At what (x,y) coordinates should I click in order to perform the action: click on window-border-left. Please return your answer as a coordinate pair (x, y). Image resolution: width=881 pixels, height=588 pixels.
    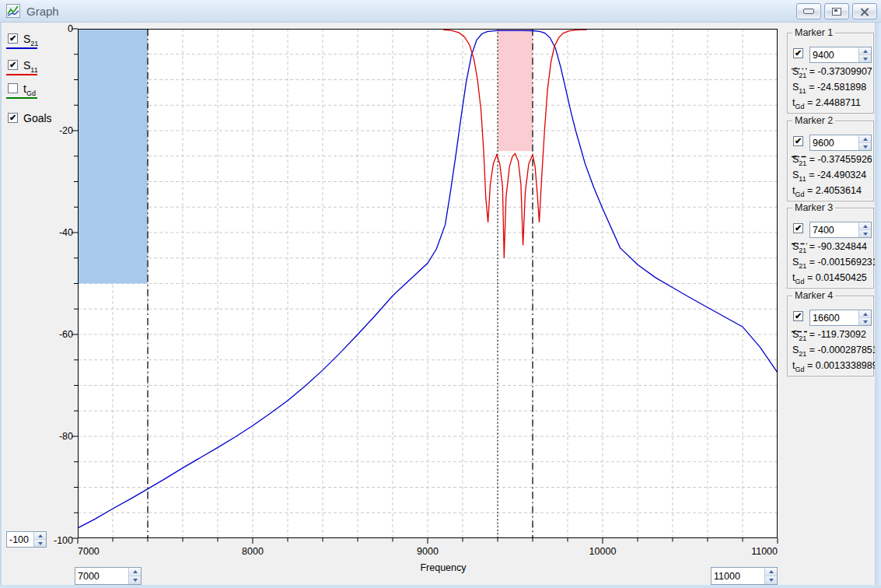
    Looking at the image, I should click on (1, 305).